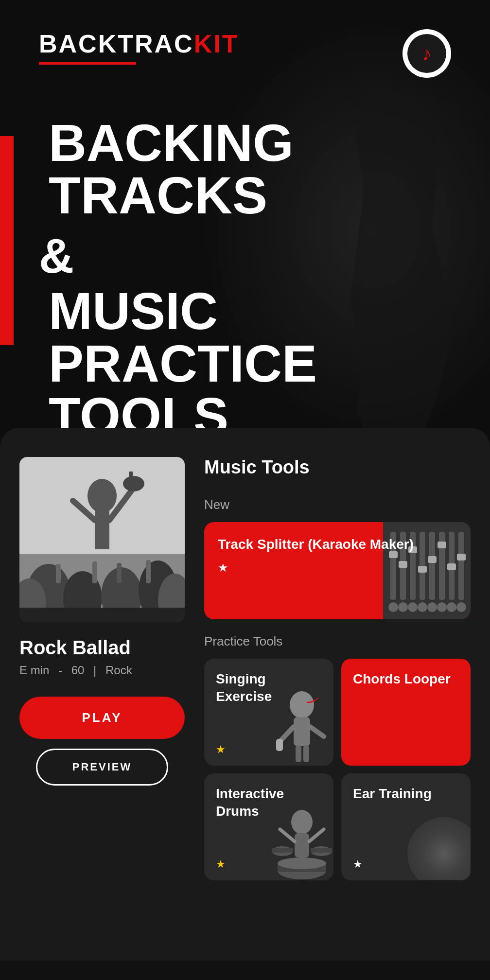  Describe the element at coordinates (102, 767) in the screenshot. I see `preview-button: PREVIEW` at that location.